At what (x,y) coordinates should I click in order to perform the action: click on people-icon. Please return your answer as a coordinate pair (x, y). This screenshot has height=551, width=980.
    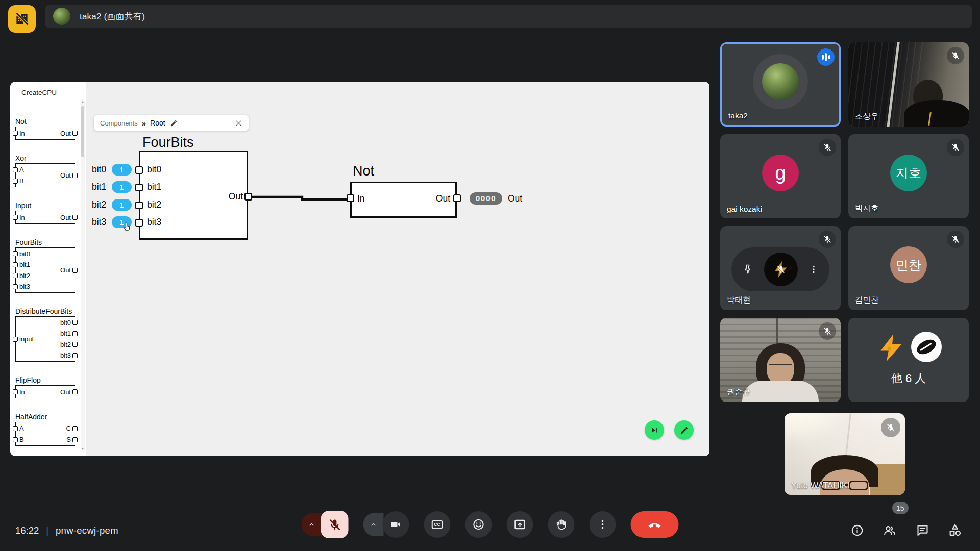
    Looking at the image, I should click on (890, 531).